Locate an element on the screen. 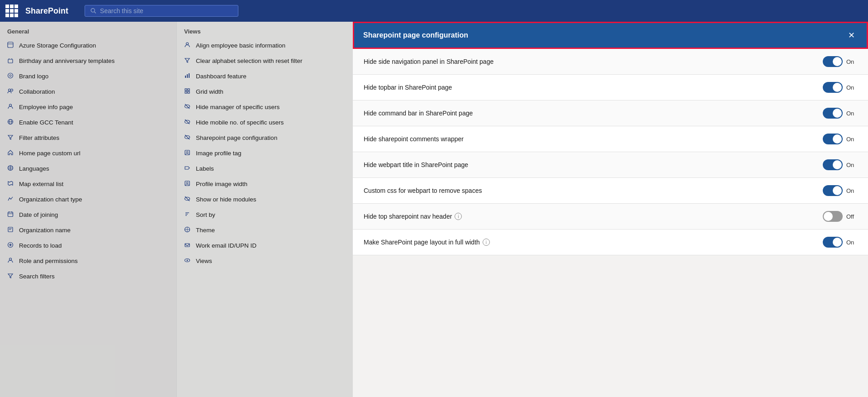 The height and width of the screenshot is (397, 868). middle-menu-item: Hide manager of specific users is located at coordinates (265, 107).